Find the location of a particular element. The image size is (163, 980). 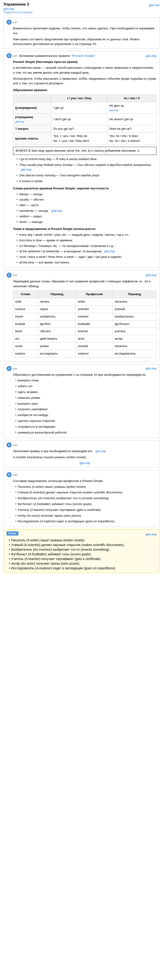

word-cell-5-3: актёр is located at coordinates (135, 339).